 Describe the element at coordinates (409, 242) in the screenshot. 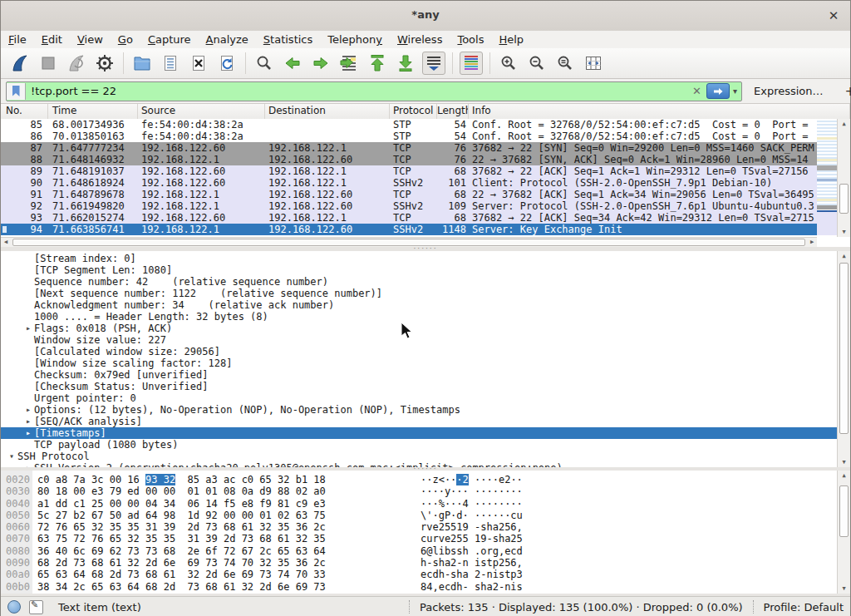

I see `packet-list-hscrollbar` at that location.